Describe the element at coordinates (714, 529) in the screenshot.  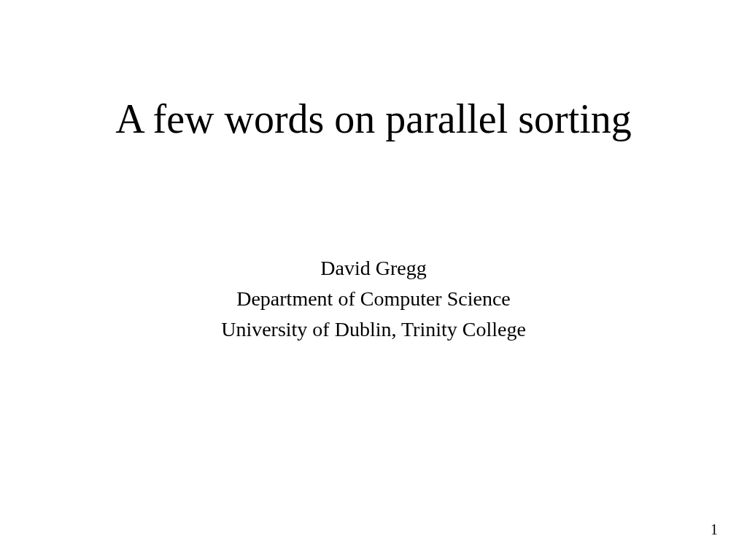
I see `page-number: 1` at that location.